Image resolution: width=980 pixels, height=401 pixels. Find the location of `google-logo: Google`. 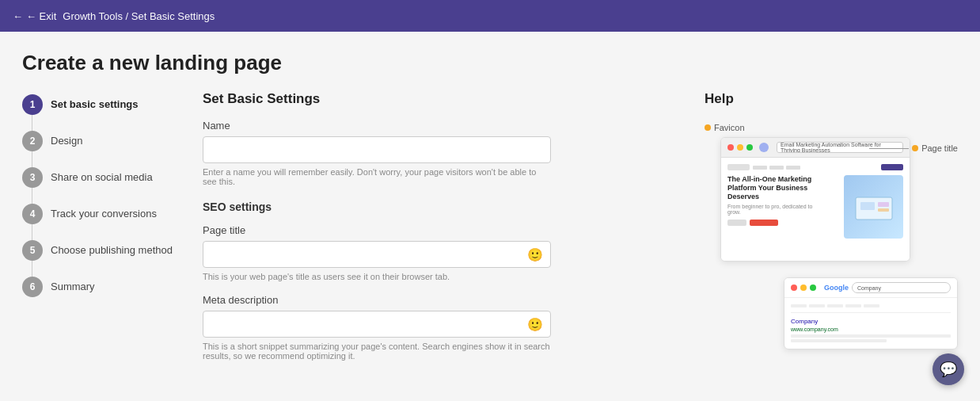

google-logo: Google is located at coordinates (836, 288).